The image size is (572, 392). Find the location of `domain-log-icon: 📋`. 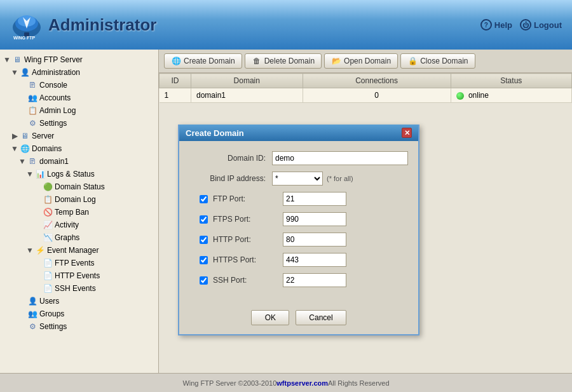

domain-log-icon: 📋 is located at coordinates (48, 199).